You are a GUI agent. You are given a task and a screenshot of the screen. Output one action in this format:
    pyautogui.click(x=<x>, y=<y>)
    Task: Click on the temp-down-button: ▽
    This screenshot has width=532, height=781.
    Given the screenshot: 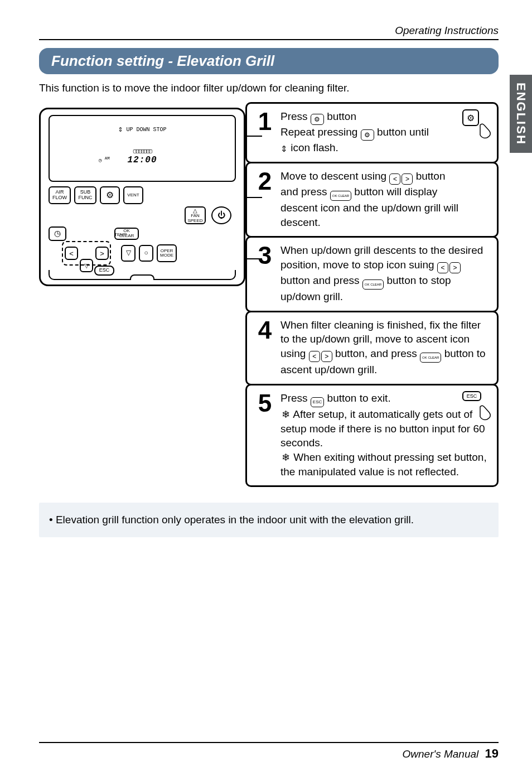 What is the action you would take?
    pyautogui.click(x=128, y=253)
    